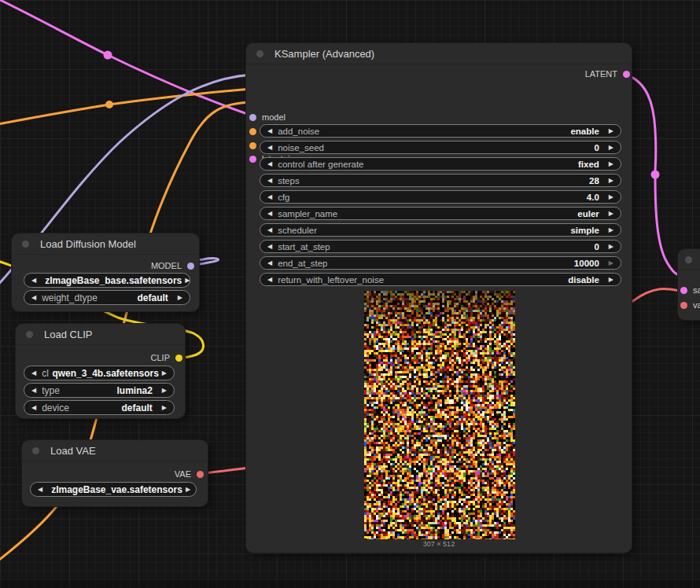 This screenshot has width=700, height=588. What do you see at coordinates (440, 197) in the screenshot?
I see `widget-cfg: ◀ cfg 4.0 ▶` at bounding box center [440, 197].